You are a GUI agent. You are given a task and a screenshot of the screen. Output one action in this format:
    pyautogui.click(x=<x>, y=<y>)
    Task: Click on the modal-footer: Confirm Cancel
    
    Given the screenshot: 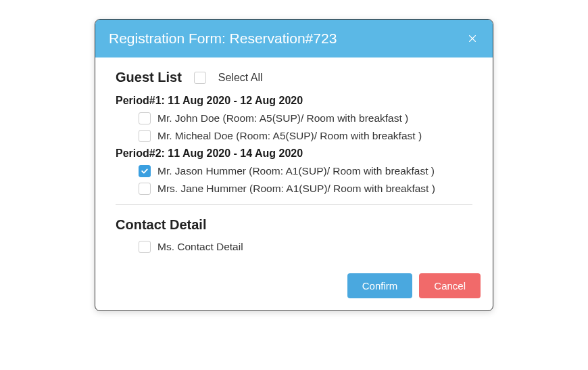 What is the action you would take?
    pyautogui.click(x=294, y=288)
    